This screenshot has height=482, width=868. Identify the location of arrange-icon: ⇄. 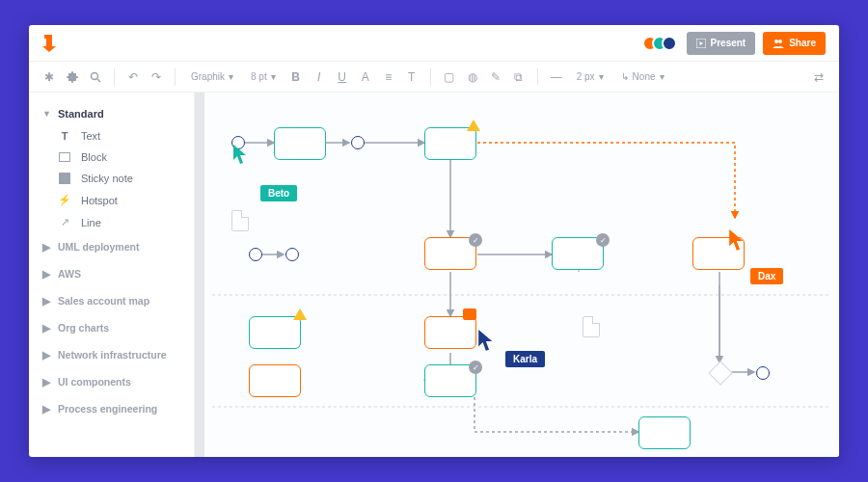
(819, 77).